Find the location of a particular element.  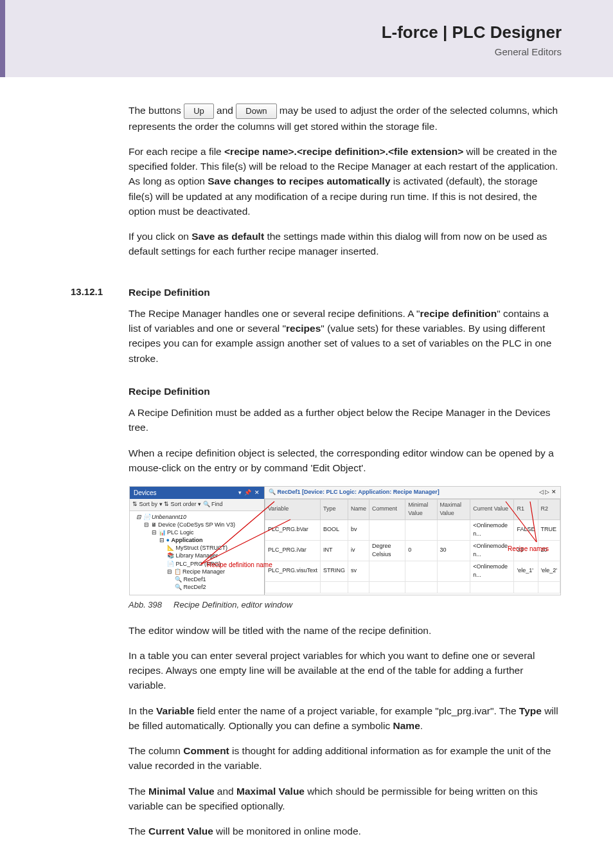

editor-tabbar: 🔍 RecDef1 [Device: PLC Logic: Applicatio… is located at coordinates (413, 493).